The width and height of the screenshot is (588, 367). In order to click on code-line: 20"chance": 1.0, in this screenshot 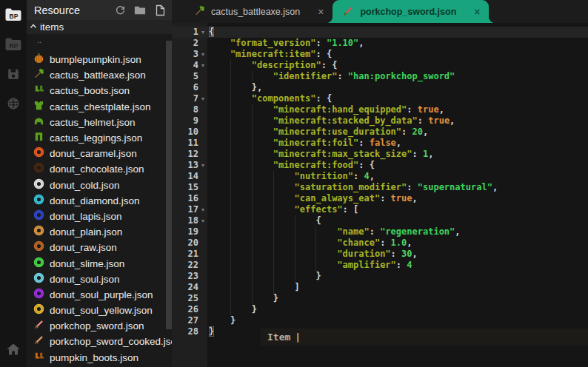, I will do `click(380, 243)`.